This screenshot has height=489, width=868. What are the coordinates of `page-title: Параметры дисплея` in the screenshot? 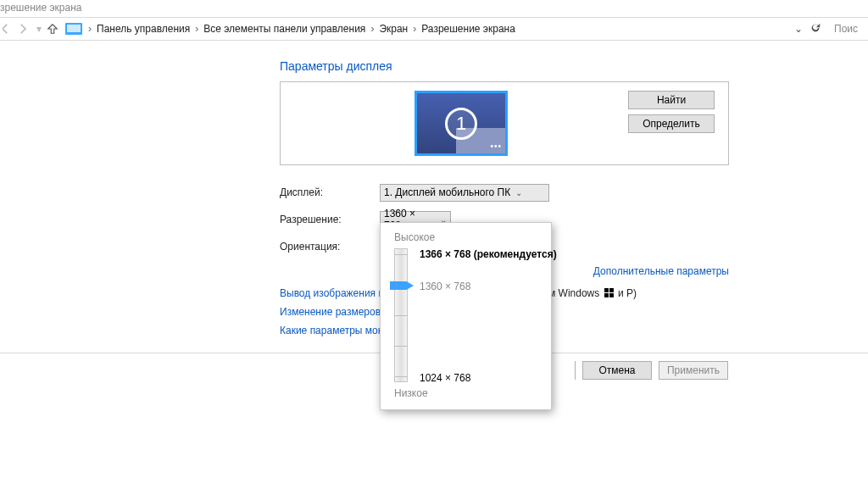 It's located at (574, 66).